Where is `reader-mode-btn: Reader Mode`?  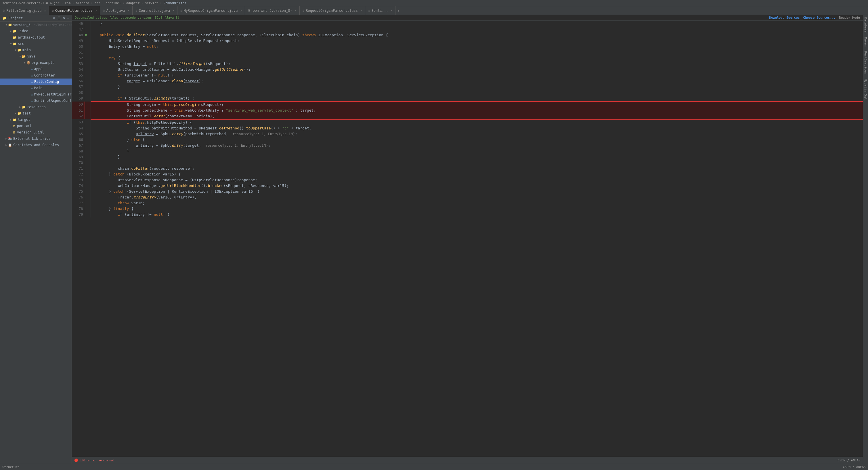
reader-mode-btn: Reader Mode is located at coordinates (849, 18).